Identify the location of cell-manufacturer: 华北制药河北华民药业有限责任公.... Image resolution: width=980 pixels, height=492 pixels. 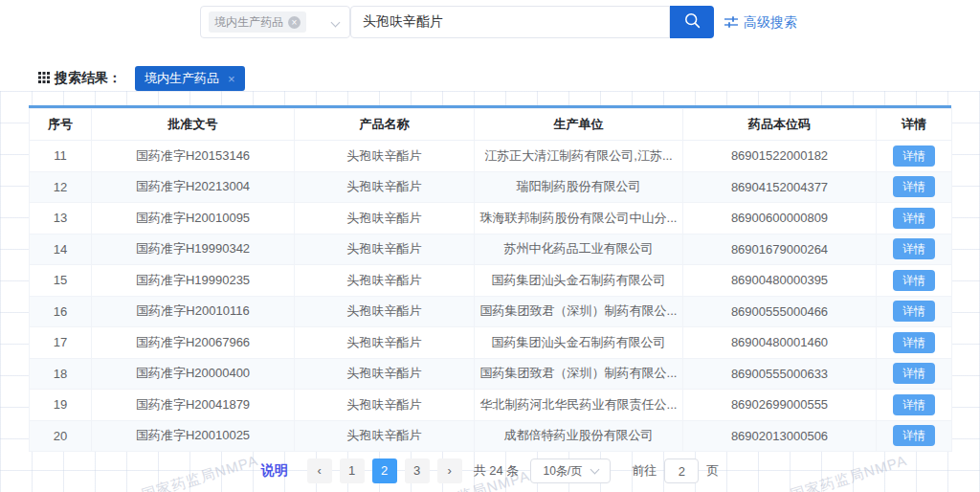
(579, 406).